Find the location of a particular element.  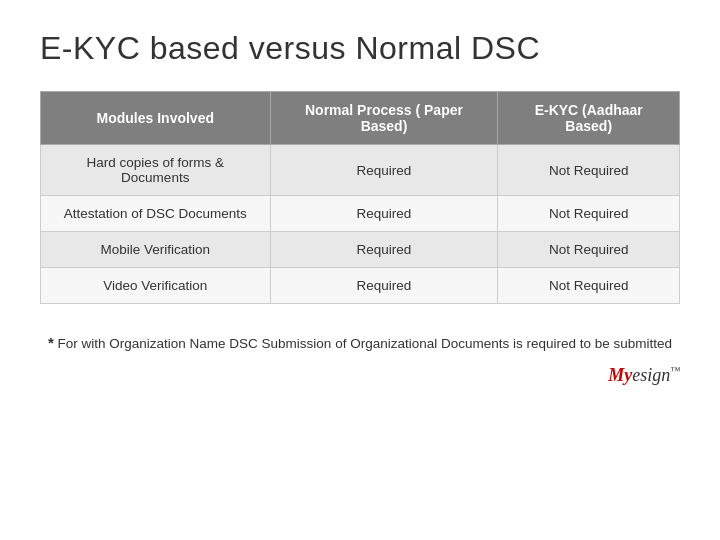

footnote-text: For with Organization Name DSC Submissio… is located at coordinates (363, 344).